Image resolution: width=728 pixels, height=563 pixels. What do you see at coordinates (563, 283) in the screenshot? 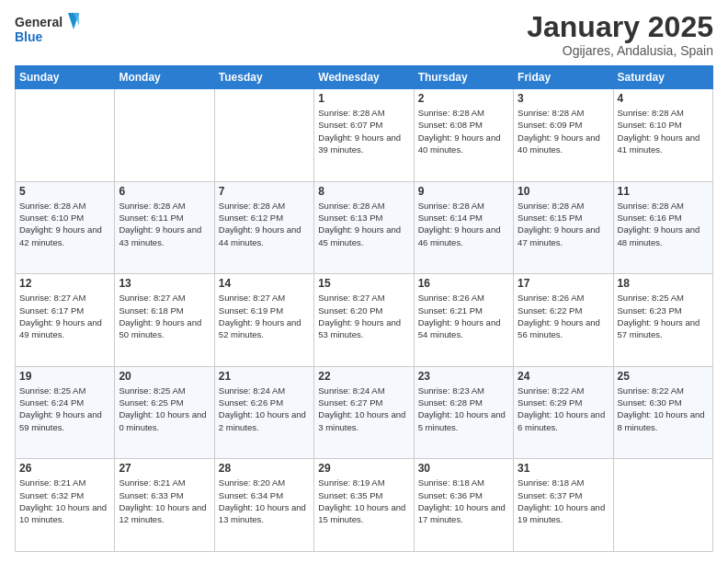
I see `day-number-17: 17` at bounding box center [563, 283].